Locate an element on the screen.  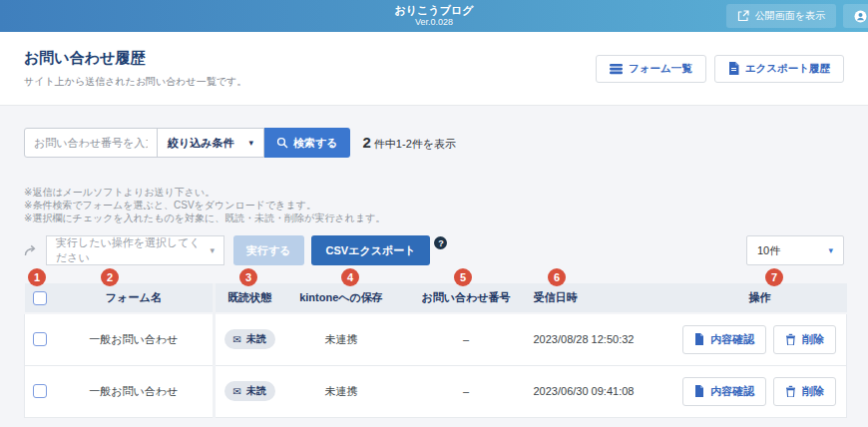
forward-arrow-icon is located at coordinates (30, 250).